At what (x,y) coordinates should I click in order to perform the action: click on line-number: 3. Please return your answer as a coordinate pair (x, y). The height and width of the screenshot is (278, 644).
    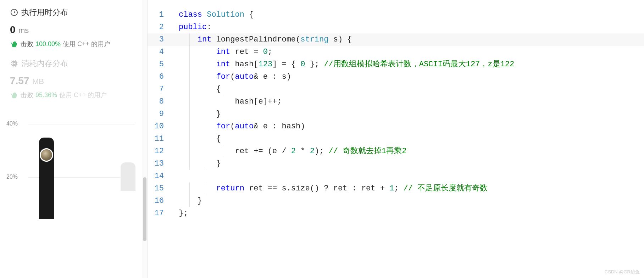
    Looking at the image, I should click on (160, 40).